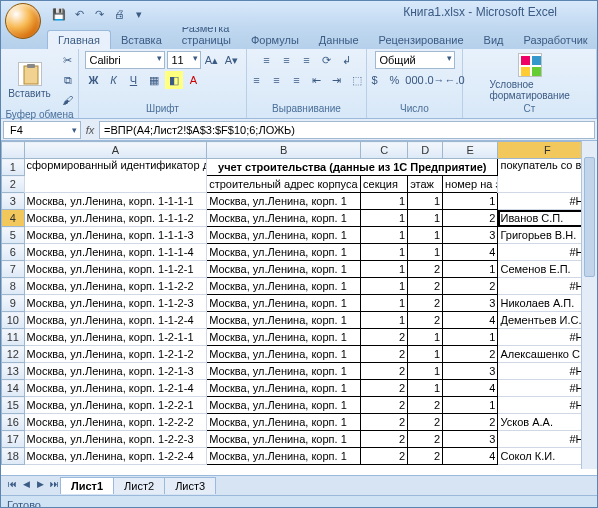  I want to click on cell: Москва, ул.Ленина, корп. 1-1-1-2, so click(116, 218).